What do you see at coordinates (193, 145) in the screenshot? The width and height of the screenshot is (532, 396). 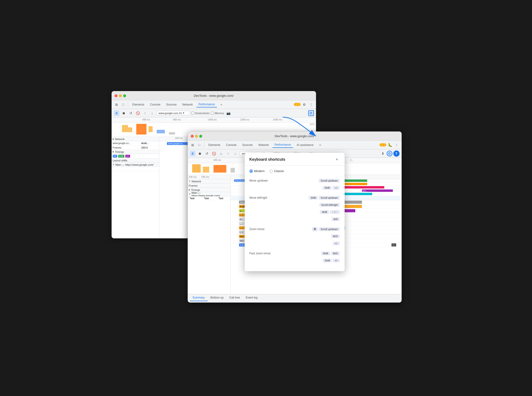 I see `inspect-icon-fg: ⊞` at bounding box center [193, 145].